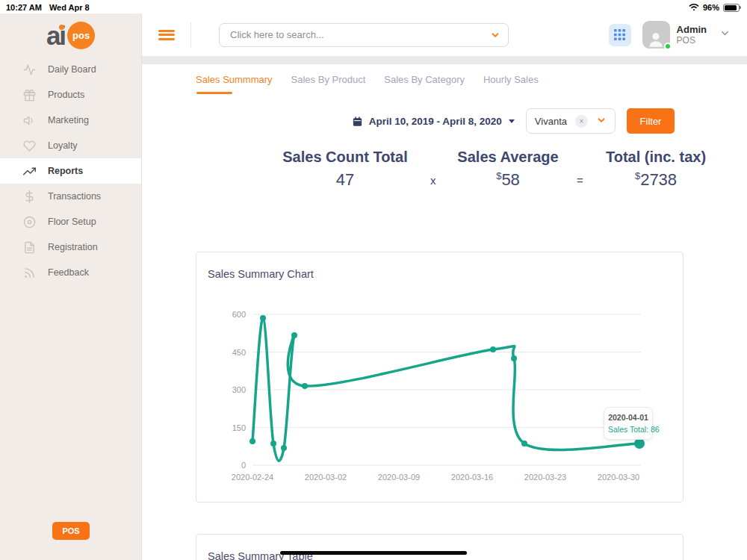  What do you see at coordinates (628, 417) in the screenshot?
I see `tooltip-date: 2020-04-01` at bounding box center [628, 417].